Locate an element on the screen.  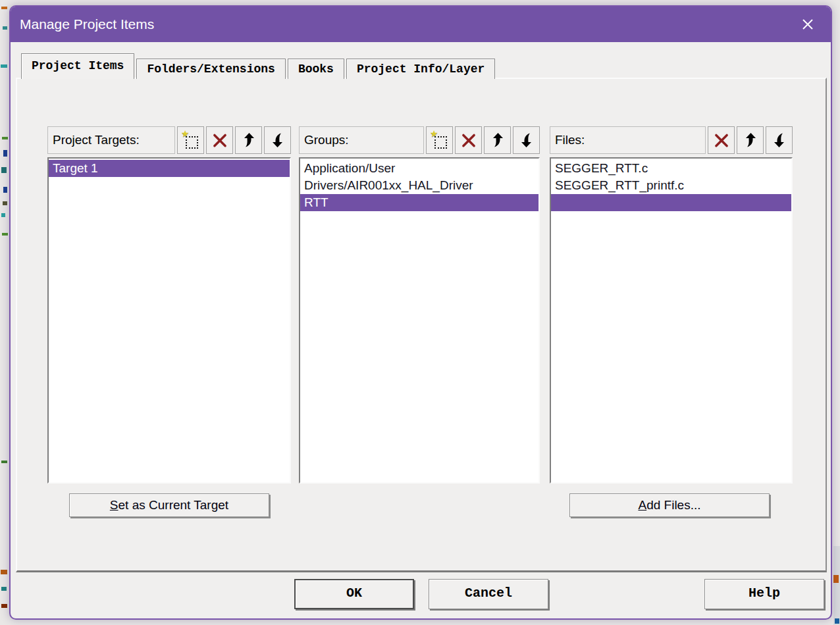
move-group-down-button is located at coordinates (527, 140).